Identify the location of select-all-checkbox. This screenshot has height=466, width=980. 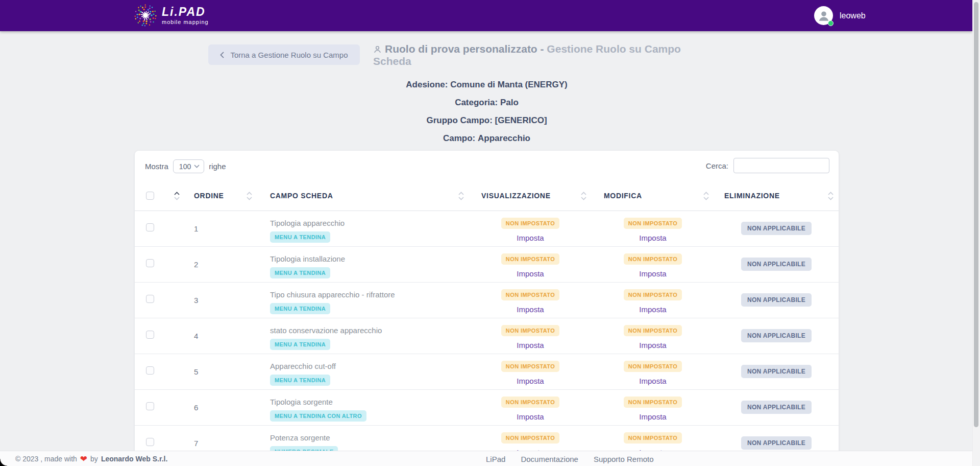
(150, 196).